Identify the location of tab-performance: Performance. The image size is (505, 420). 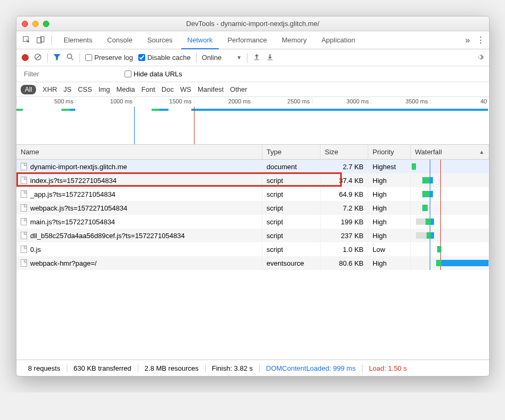
(247, 40).